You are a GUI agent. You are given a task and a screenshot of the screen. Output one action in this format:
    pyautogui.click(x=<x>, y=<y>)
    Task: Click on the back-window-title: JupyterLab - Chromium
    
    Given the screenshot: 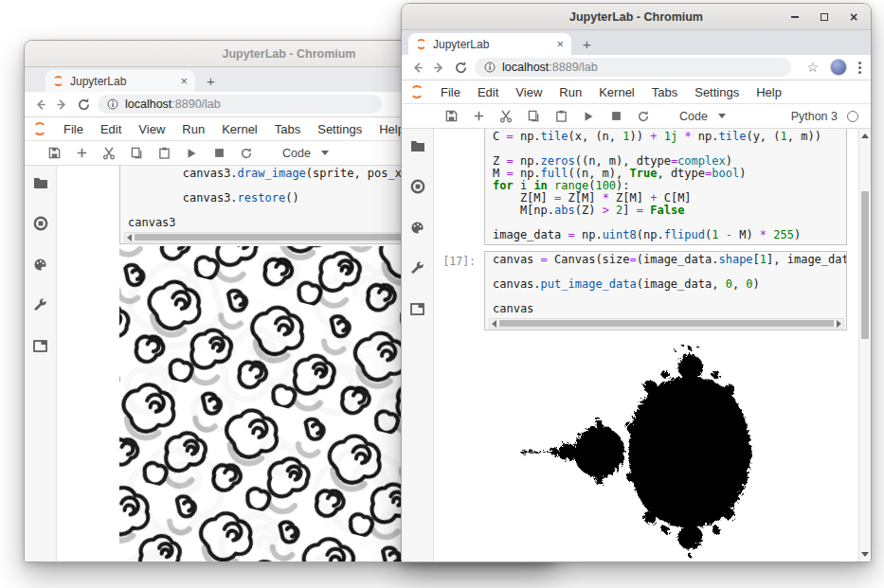 What is the action you would take?
    pyautogui.click(x=290, y=54)
    